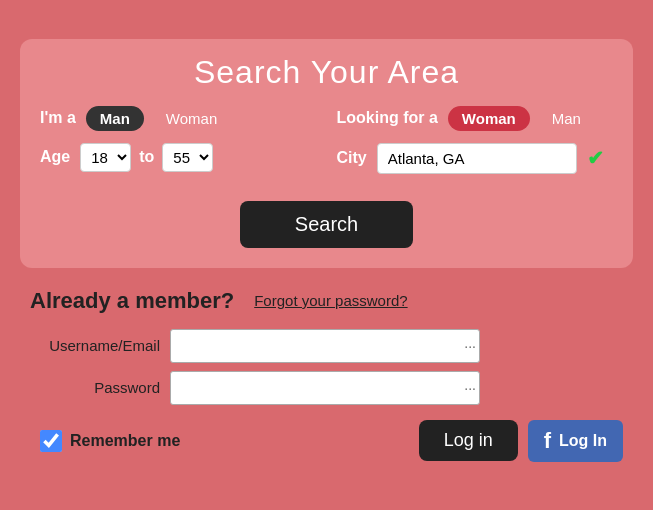 This screenshot has height=510, width=653. What do you see at coordinates (58, 118) in the screenshot?
I see `im-a-label: I'm a` at bounding box center [58, 118].